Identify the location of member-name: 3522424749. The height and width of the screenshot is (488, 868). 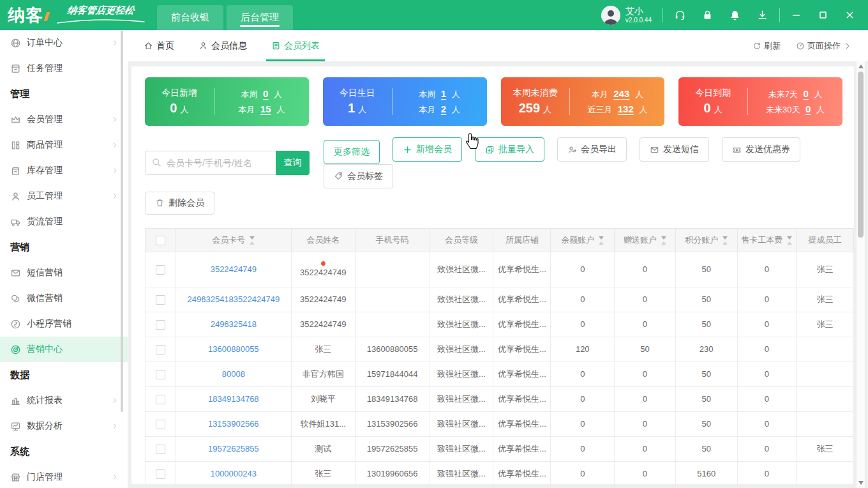
(323, 270).